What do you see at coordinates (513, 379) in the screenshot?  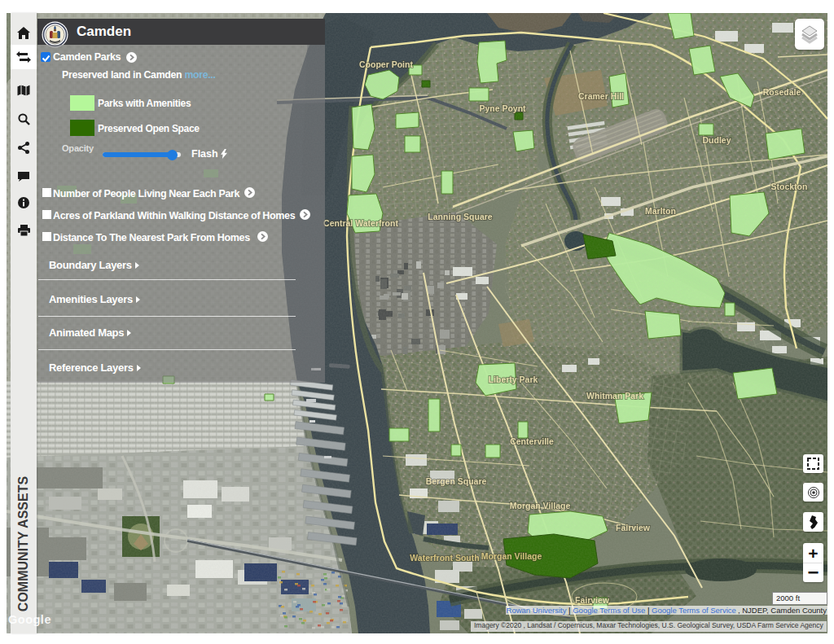 I see `svg-text: Liberty Park` at bounding box center [513, 379].